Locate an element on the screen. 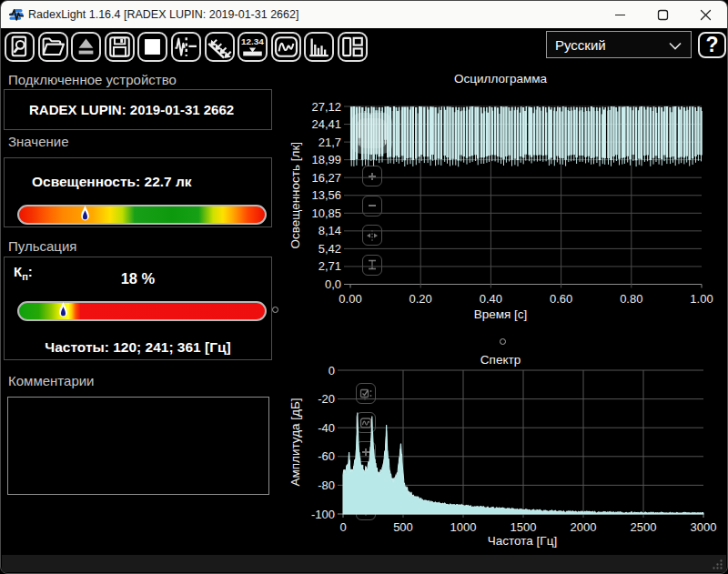 This screenshot has width=728, height=574. pulsation-marker-icon is located at coordinates (64, 311).